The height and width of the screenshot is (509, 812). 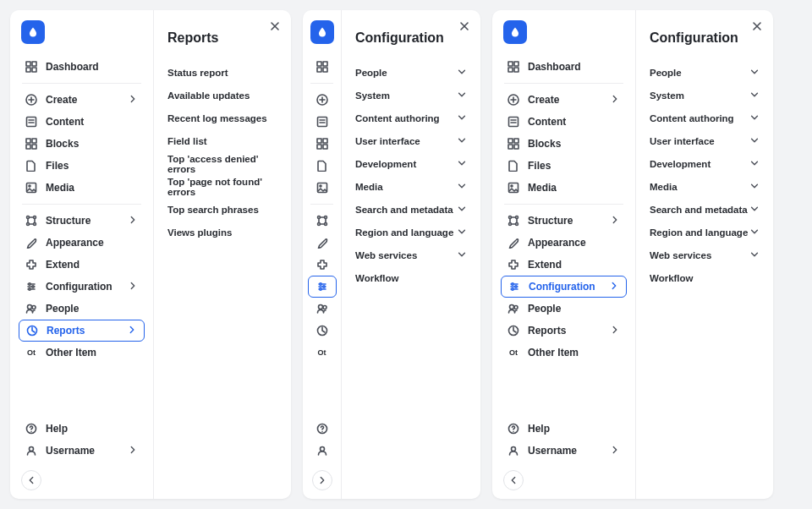 I want to click on nav-reports, so click(x=322, y=331).